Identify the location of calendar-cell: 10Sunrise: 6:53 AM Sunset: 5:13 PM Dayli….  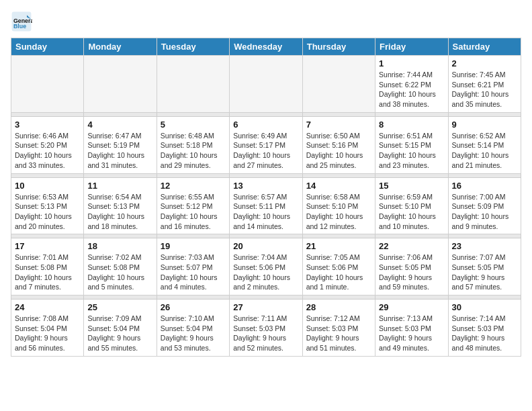
(48, 205).